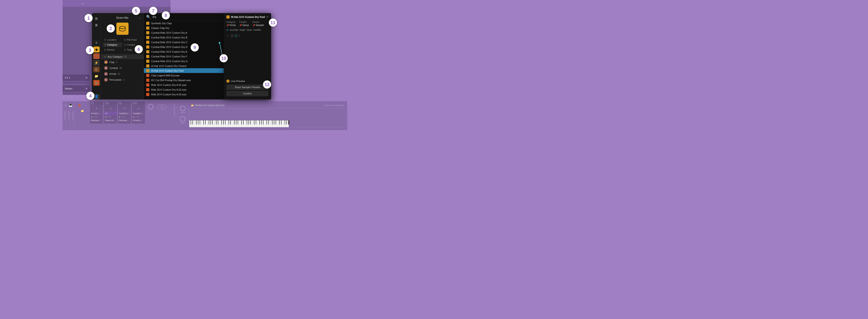 The image size is (868, 319). Describe the element at coordinates (76, 84) in the screenshot. I see `tracks-panel: FX 1 Master` at that location.